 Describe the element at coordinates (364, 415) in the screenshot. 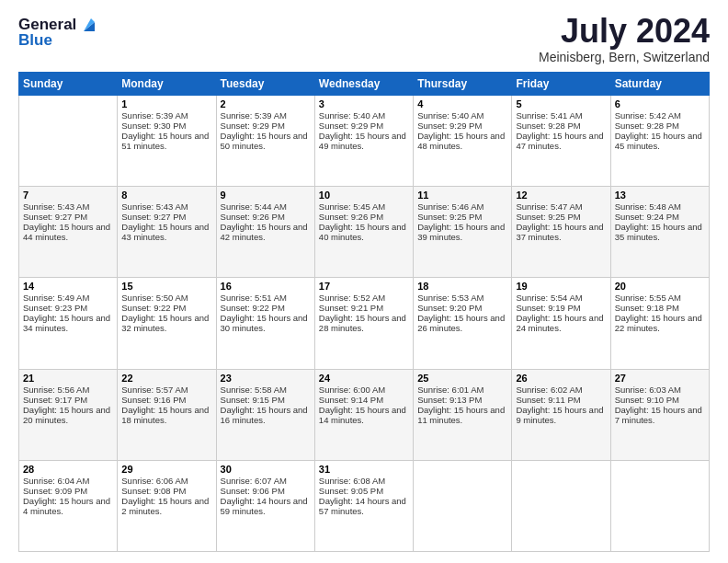

I see `daylight-text: Daylight: 15 hours and 14 minutes.` at that location.